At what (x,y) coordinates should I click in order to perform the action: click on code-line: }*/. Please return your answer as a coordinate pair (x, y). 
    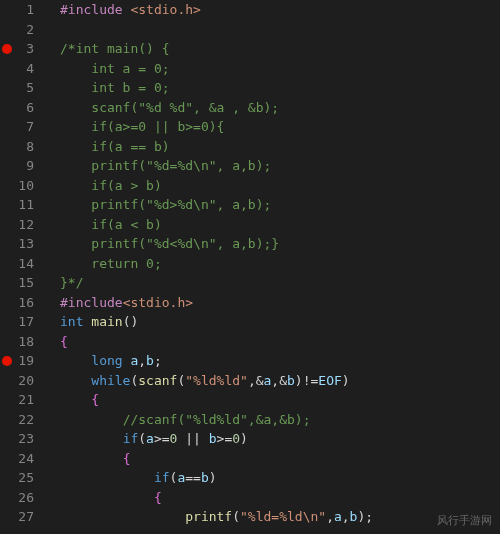
    Looking at the image, I should click on (280, 283).